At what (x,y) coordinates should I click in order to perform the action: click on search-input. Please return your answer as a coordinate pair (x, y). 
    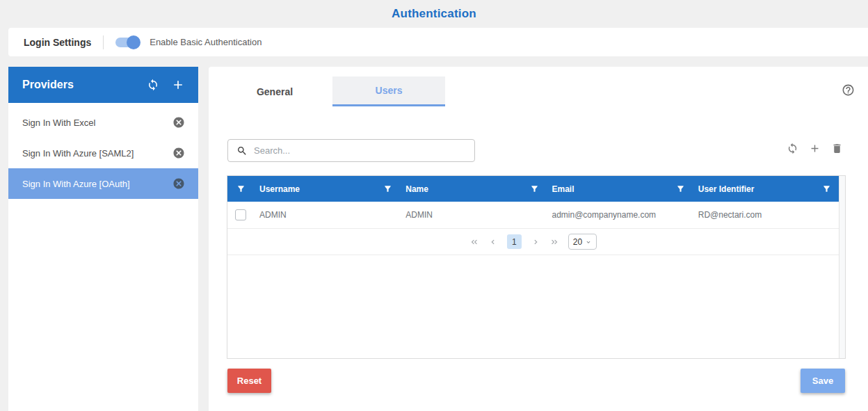
    Looking at the image, I should click on (360, 150).